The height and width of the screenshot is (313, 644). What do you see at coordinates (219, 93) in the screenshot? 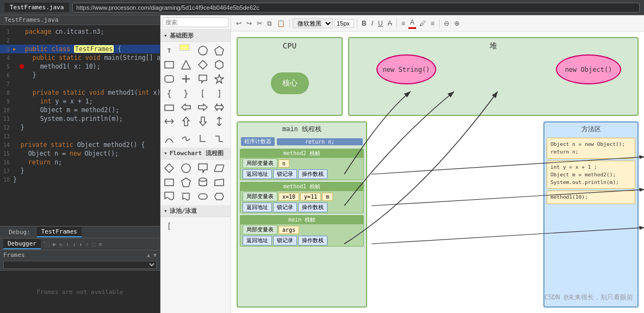
I see `shape-bracket-right: ]` at bounding box center [219, 93].